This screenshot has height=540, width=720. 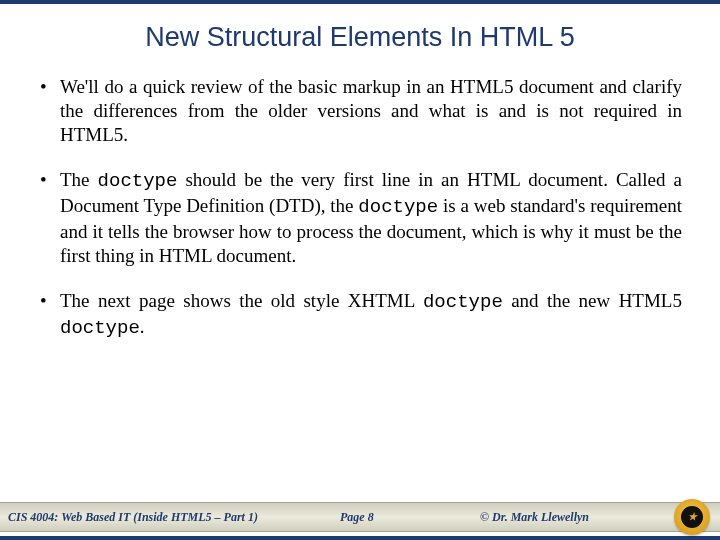 I want to click on bullet-item: The next page shows the old style XHTML …, so click(x=360, y=315).